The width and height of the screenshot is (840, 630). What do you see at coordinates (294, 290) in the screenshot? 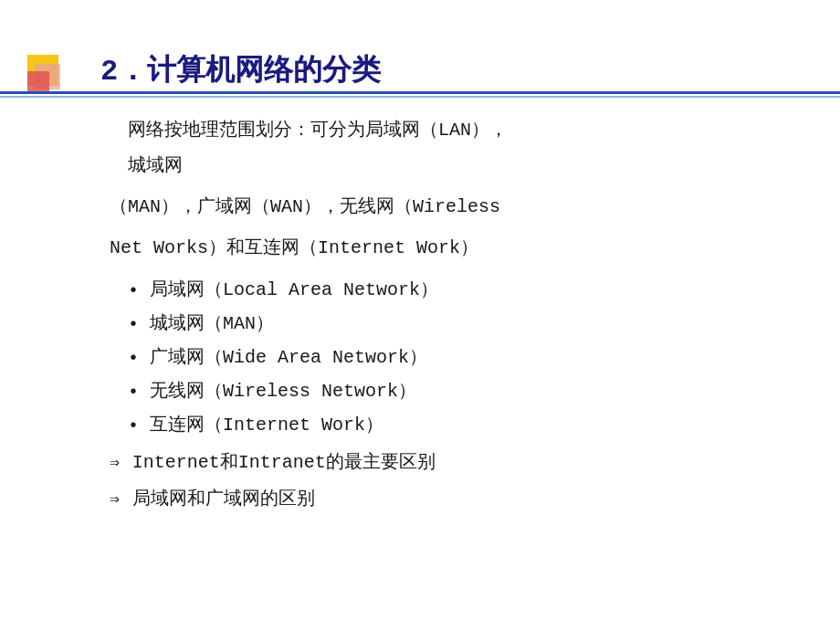
I see `bullet-text: 局域网（Local Area Network）` at bounding box center [294, 290].